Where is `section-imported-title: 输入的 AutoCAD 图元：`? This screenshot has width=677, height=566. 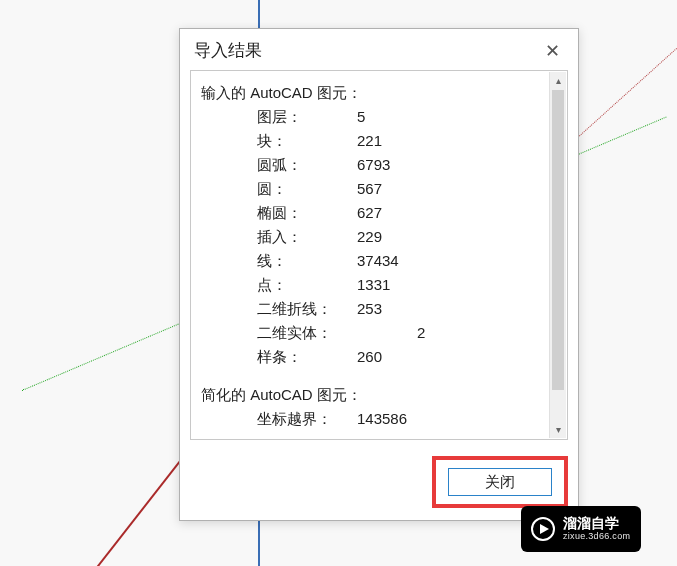 section-imported-title: 输入的 AutoCAD 图元： is located at coordinates (380, 93).